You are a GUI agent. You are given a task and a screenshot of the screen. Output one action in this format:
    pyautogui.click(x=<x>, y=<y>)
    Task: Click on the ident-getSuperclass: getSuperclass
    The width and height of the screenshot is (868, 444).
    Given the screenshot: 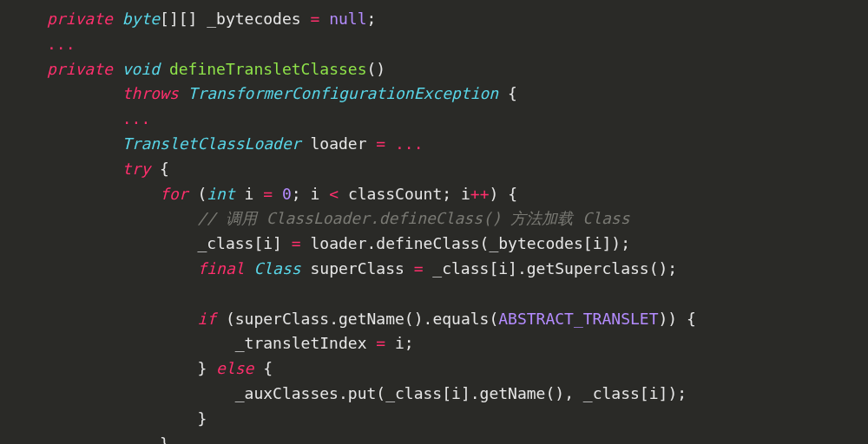 What is the action you would take?
    pyautogui.click(x=589, y=269)
    